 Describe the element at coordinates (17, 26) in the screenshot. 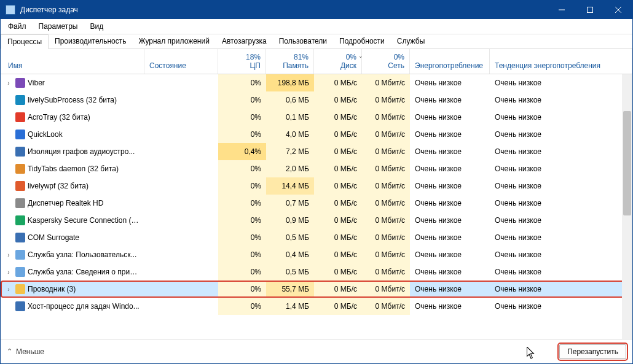

I see `menu-file: Файл` at that location.